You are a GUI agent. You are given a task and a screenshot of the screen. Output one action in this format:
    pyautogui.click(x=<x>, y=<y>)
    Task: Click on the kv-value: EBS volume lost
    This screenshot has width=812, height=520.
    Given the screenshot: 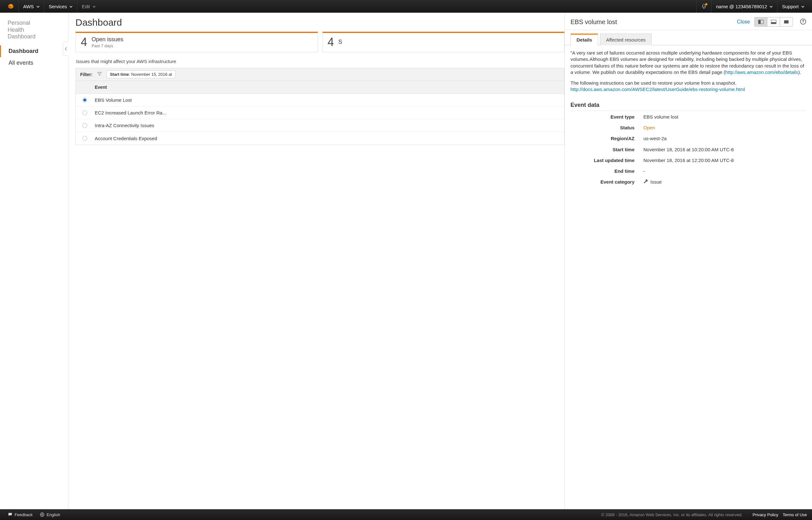 What is the action you would take?
    pyautogui.click(x=725, y=117)
    